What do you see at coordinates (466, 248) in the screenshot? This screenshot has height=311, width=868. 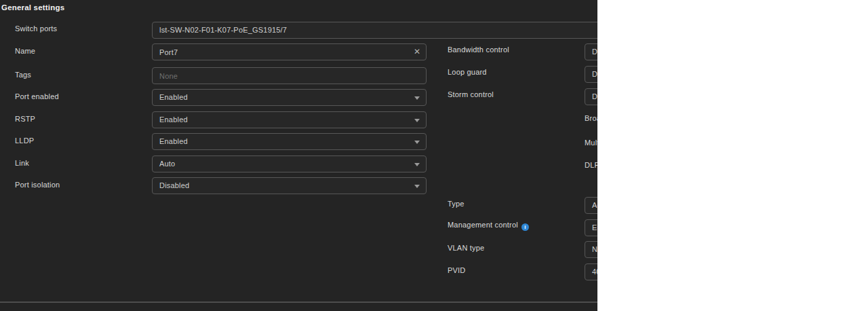 I see `vlan-type-label: VLAN type` at bounding box center [466, 248].